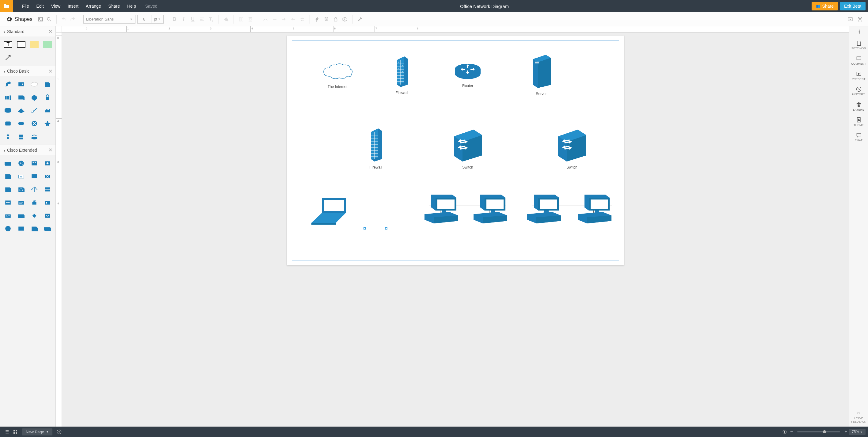 Image resolution: width=868 pixels, height=437 pixels. Describe the element at coordinates (824, 432) in the screenshot. I see `zoom-thumb` at that location.